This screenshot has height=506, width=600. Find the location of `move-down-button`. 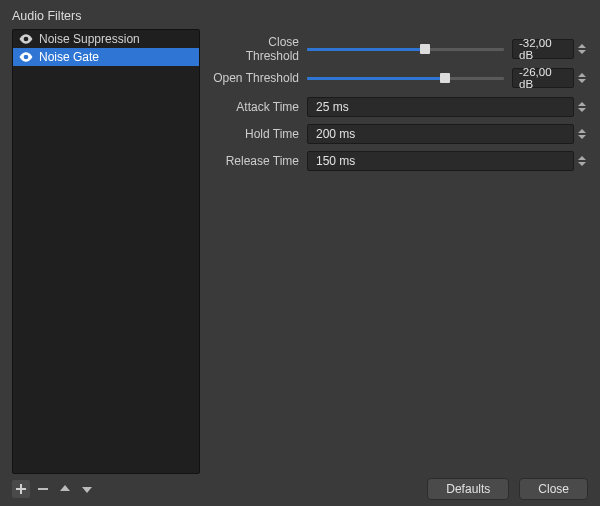

move-down-button is located at coordinates (87, 489).